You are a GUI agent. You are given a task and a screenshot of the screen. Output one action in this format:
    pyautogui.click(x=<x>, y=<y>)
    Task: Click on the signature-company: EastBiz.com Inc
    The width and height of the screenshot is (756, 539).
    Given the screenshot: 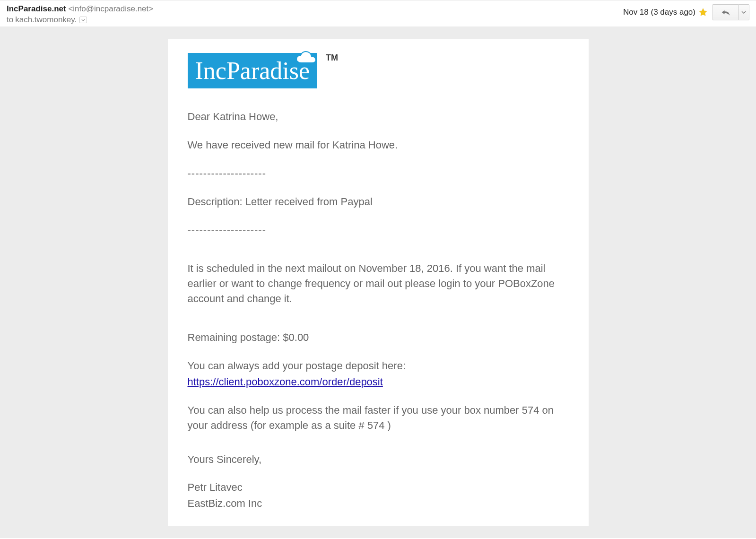 What is the action you would take?
    pyautogui.click(x=378, y=504)
    